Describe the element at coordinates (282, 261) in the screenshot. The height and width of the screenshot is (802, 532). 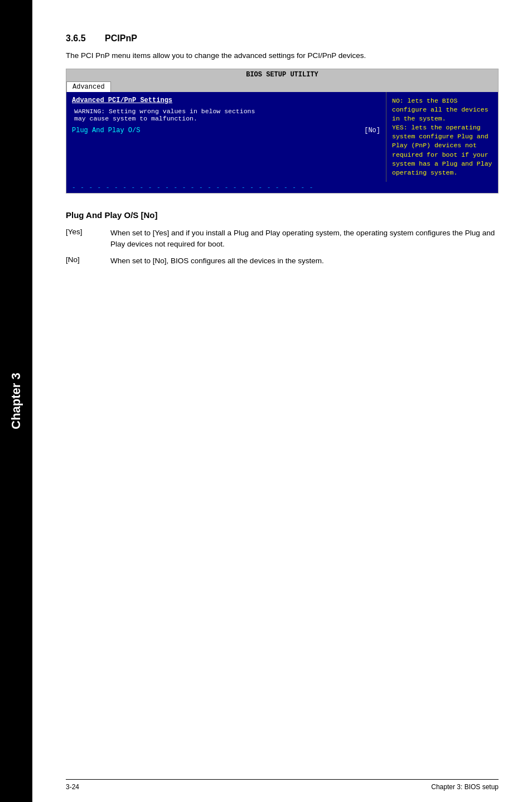
I see `option-row-no: [No] When set to [No], BIOS configures a…` at that location.